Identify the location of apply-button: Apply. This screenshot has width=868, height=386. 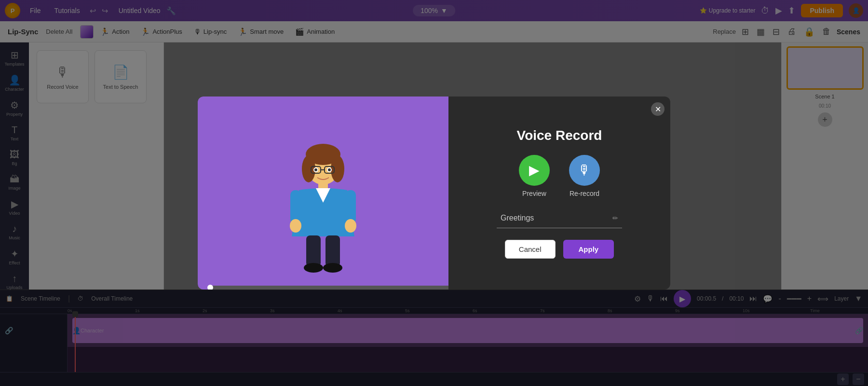
(589, 249).